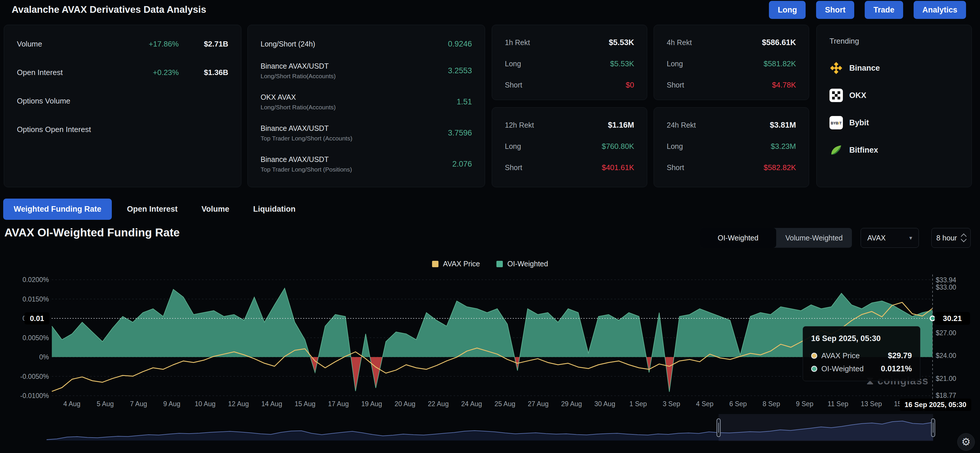  What do you see at coordinates (864, 68) in the screenshot?
I see `trending-item-label: Binance` at bounding box center [864, 68].